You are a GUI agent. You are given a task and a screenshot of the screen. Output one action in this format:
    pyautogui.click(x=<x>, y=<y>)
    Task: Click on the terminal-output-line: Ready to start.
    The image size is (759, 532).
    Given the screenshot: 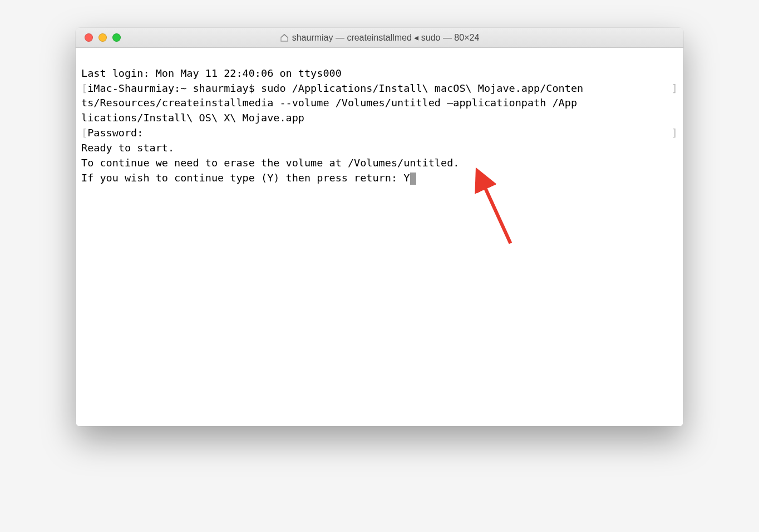 What is the action you would take?
    pyautogui.click(x=379, y=148)
    